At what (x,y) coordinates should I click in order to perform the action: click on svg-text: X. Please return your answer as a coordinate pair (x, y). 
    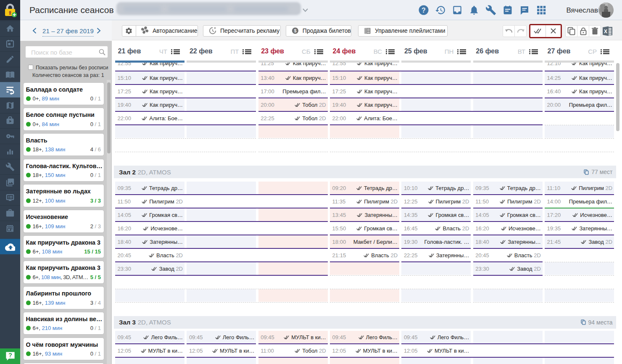
    Looking at the image, I should click on (606, 32).